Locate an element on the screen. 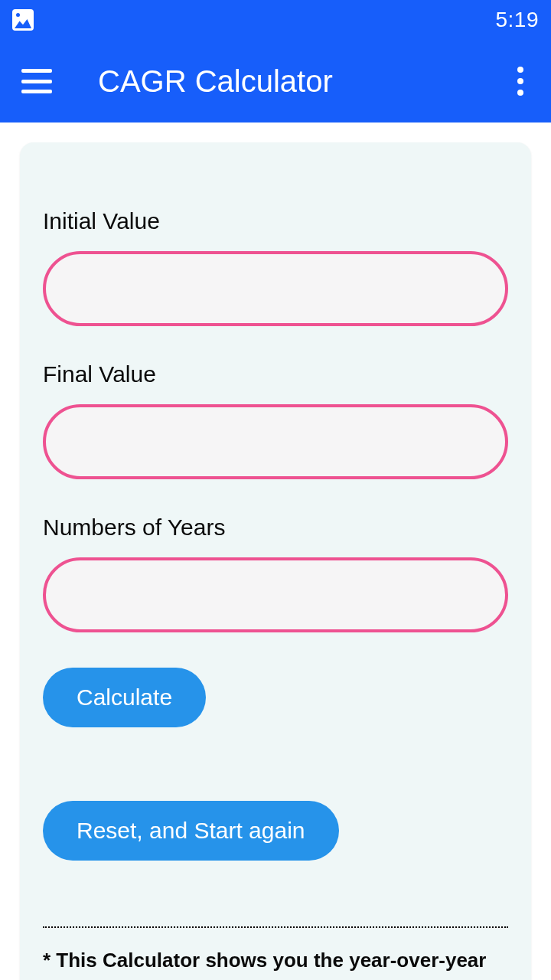 The width and height of the screenshot is (551, 980). calculate-button: Calculate is located at coordinates (124, 697).